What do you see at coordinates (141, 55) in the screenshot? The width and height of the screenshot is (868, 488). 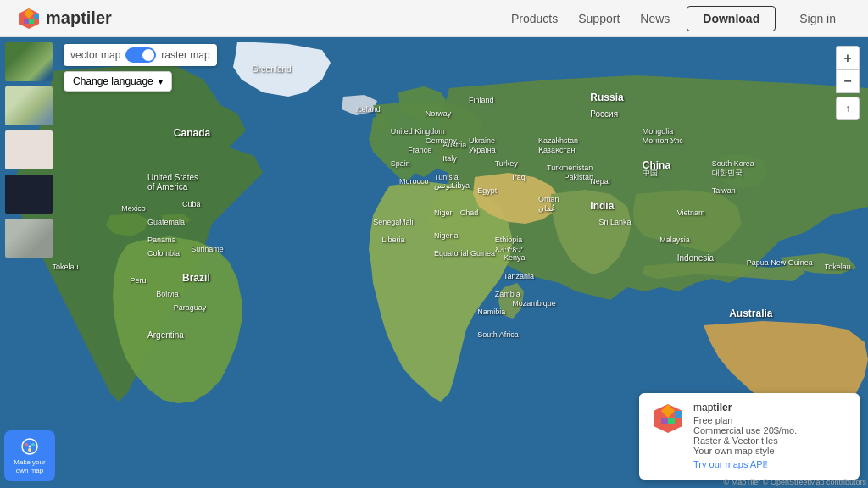 I see `map-type-toggle-row: vector map raster map` at bounding box center [141, 55].